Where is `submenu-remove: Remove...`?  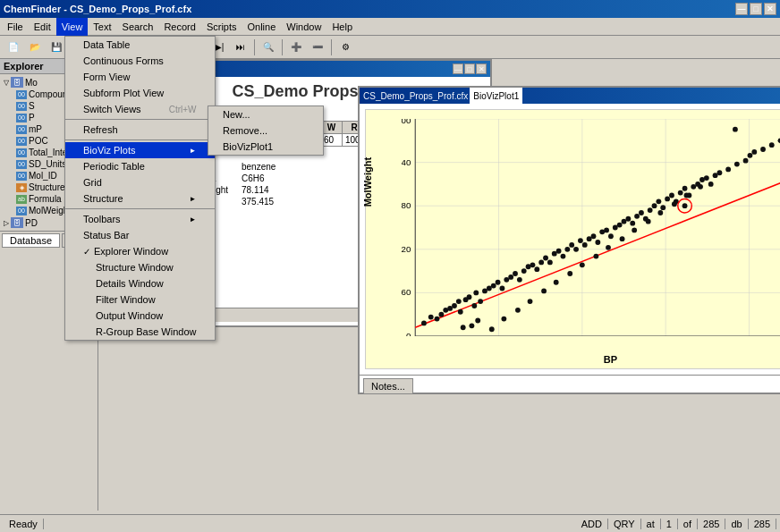 submenu-remove: Remove... is located at coordinates (266, 131).